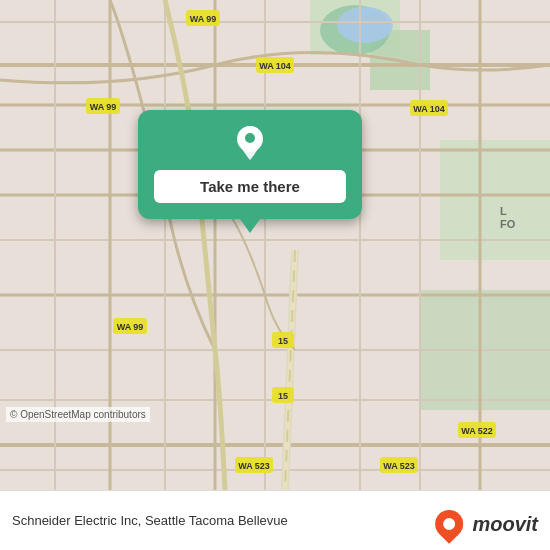 This screenshot has width=550, height=550. What do you see at coordinates (78, 414) in the screenshot?
I see `osm-attribution: © OpenStreetMap contributors` at bounding box center [78, 414].